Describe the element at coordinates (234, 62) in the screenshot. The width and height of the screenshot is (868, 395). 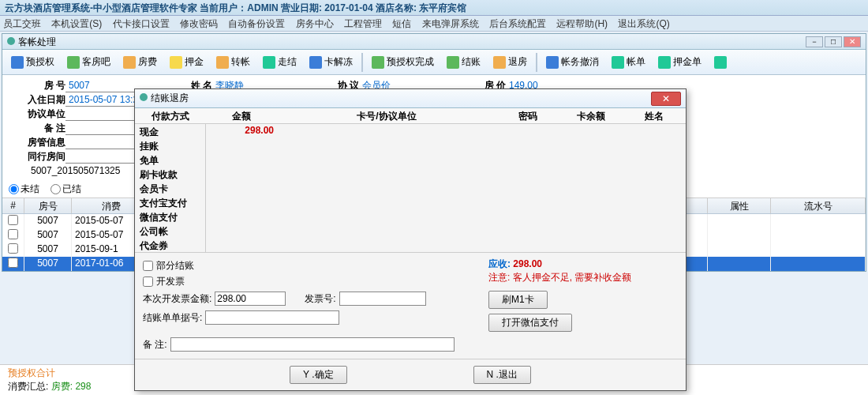
I see `transfer-button: 转帐` at that location.